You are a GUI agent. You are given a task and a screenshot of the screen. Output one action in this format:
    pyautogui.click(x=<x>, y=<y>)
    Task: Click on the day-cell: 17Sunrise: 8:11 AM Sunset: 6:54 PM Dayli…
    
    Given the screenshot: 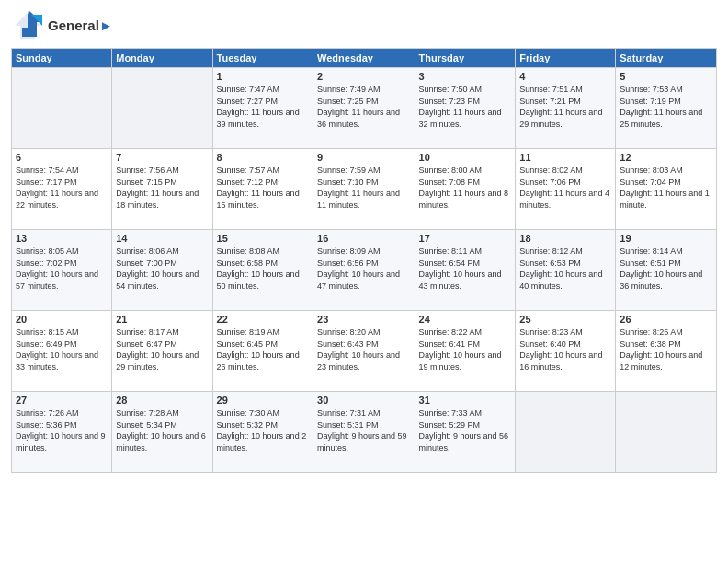 What is the action you would take?
    pyautogui.click(x=465, y=270)
    